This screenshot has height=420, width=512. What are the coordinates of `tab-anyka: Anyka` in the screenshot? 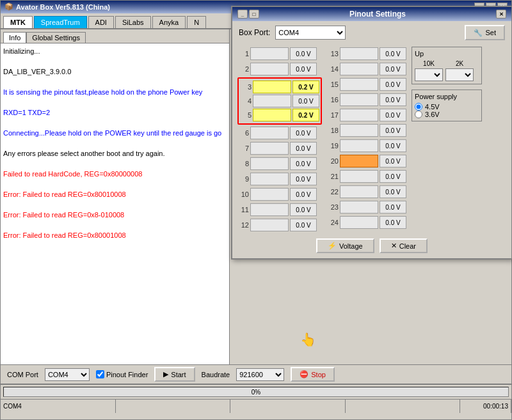 It's located at (169, 22).